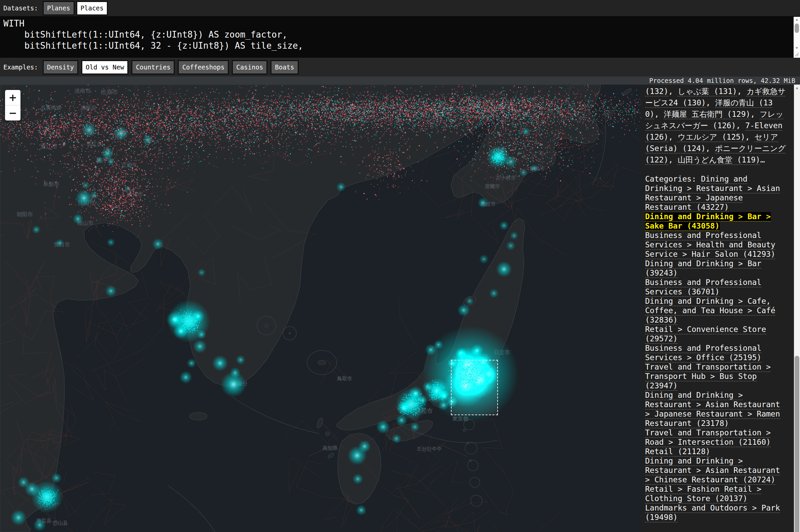 This screenshot has width=800, height=532. I want to click on examples-buttons: DensityOld vs NewCountriesCoffeeshopsCas…, so click(172, 67).